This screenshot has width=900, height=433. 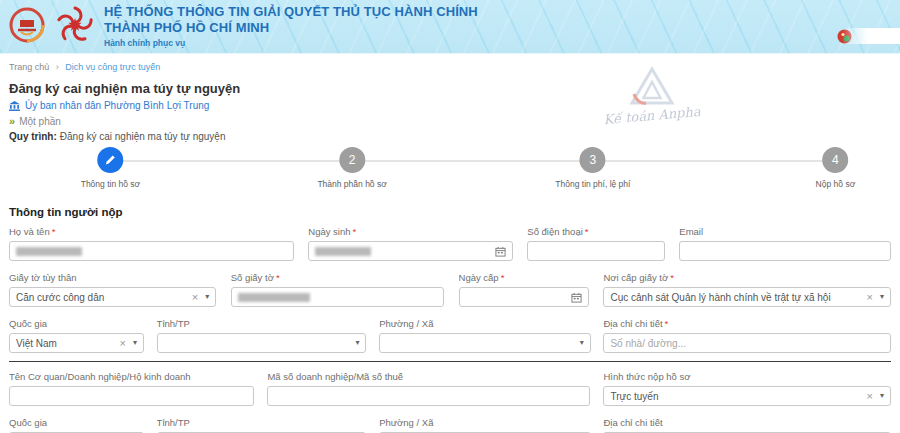 I want to click on hcmc-emblem-icon, so click(x=27, y=27).